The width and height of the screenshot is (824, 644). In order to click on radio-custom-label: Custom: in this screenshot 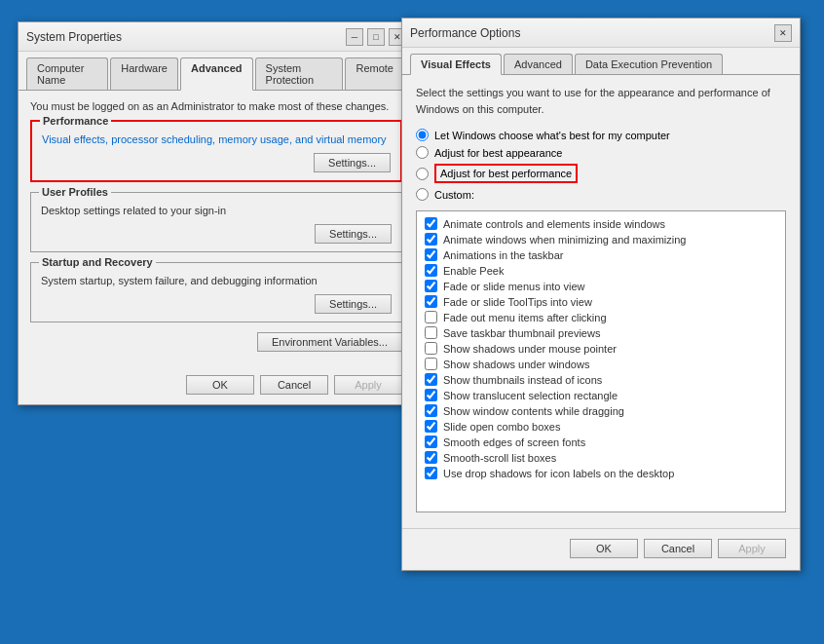, I will do `click(454, 195)`.